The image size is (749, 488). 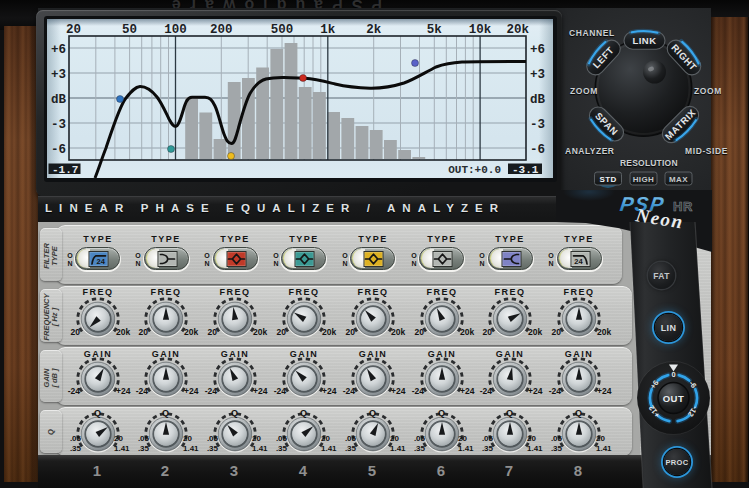 What do you see at coordinates (673, 374) in the screenshot?
I see `svg-text: 0` at bounding box center [673, 374].